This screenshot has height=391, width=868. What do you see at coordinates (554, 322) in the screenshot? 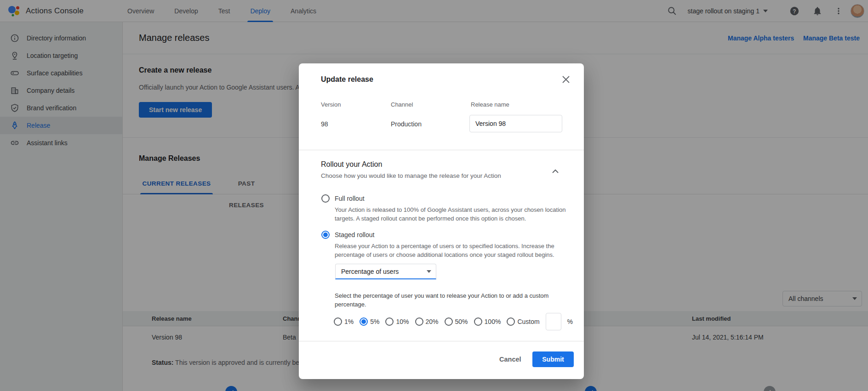
I see `custom-percentage-input` at bounding box center [554, 322].